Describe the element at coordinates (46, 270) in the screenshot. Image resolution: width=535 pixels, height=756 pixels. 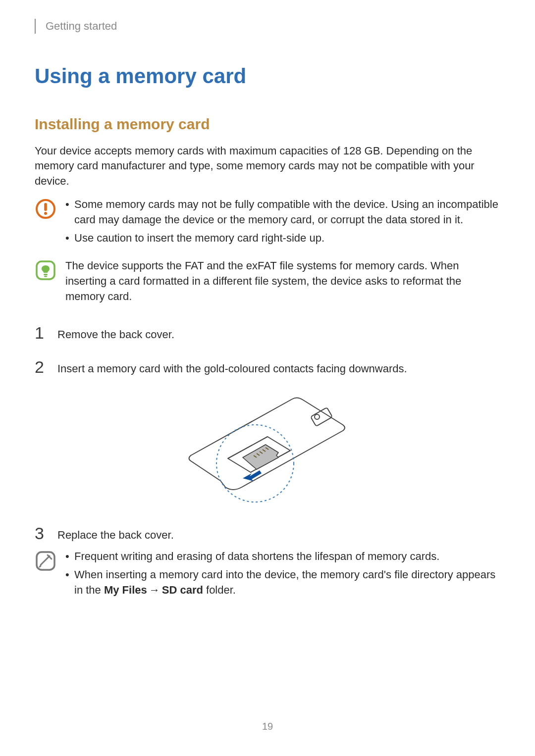
I see `note-icon` at that location.